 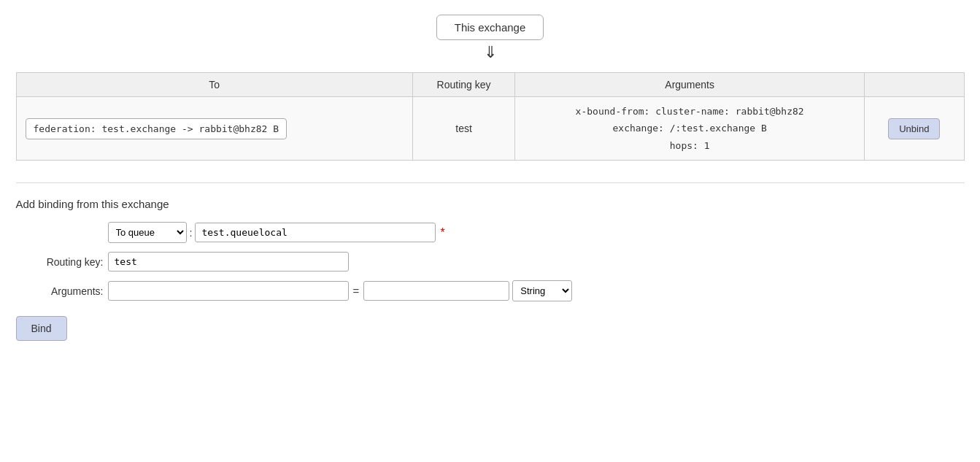 I want to click on exchange-box: This exchange, so click(x=490, y=28).